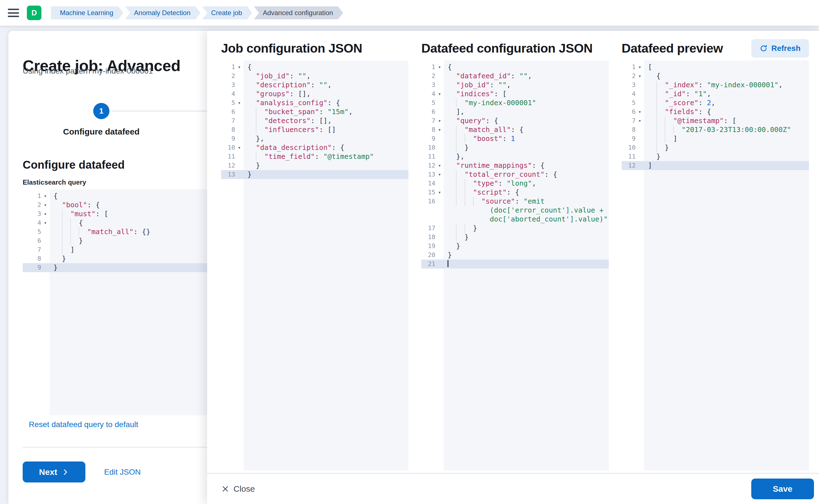 The height and width of the screenshot is (504, 819). What do you see at coordinates (83, 425) in the screenshot?
I see `reset-datafeed-query-link: Reset datafeed query to default` at bounding box center [83, 425].